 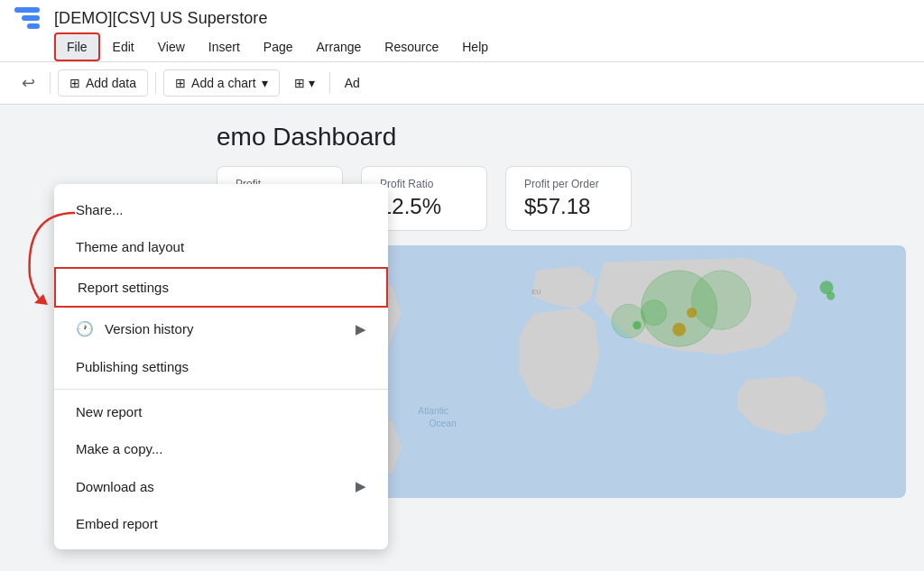 What do you see at coordinates (180, 83) in the screenshot?
I see `add-chart-icon: ⊞` at bounding box center [180, 83].